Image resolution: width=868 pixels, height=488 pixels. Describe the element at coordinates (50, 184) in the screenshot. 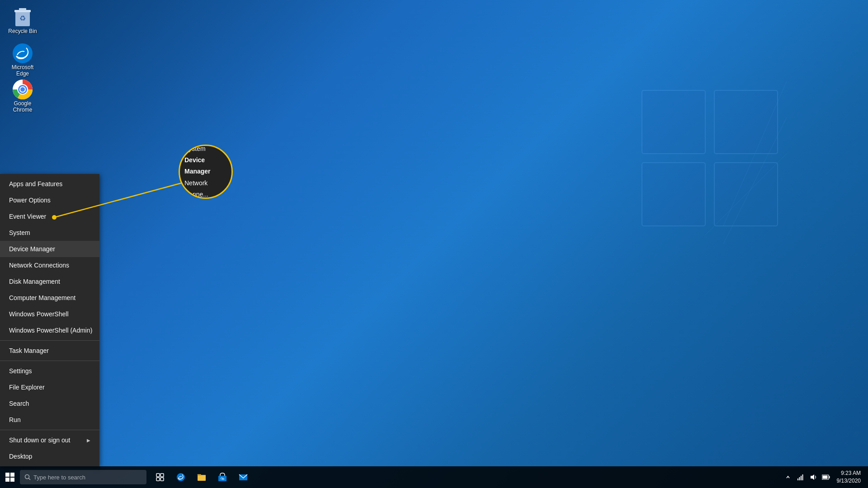

I see `menu-item-apps-and-features: Apps and Features` at that location.